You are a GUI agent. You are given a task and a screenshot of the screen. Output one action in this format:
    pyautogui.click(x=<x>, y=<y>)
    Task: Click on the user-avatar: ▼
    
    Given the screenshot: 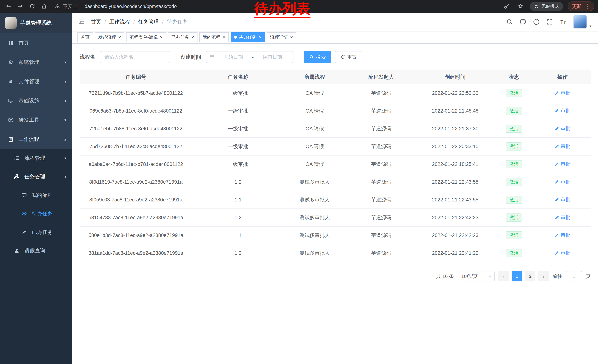 What is the action you would take?
    pyautogui.click(x=583, y=22)
    